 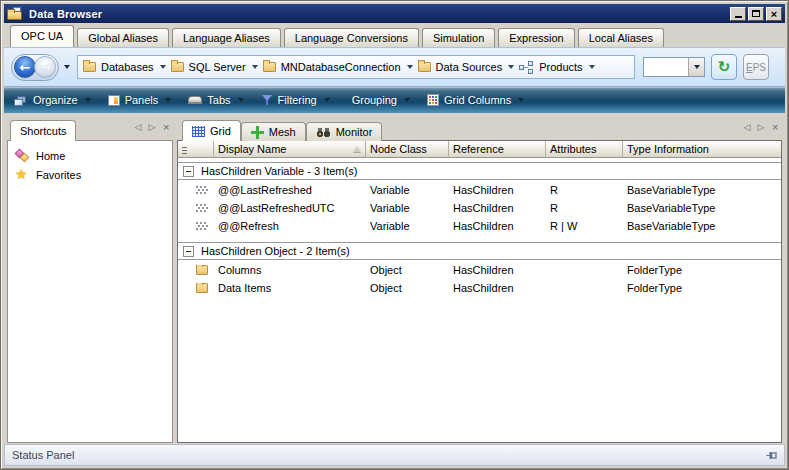 I want to click on group-header: HasChildren Variable - 3 Item(s), so click(x=480, y=171).